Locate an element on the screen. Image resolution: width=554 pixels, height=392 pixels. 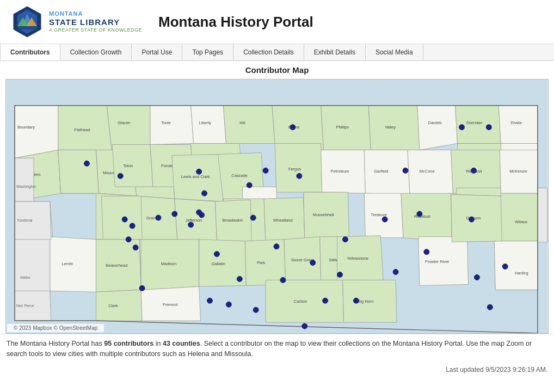
svg-text: Daniels is located at coordinates (435, 123).